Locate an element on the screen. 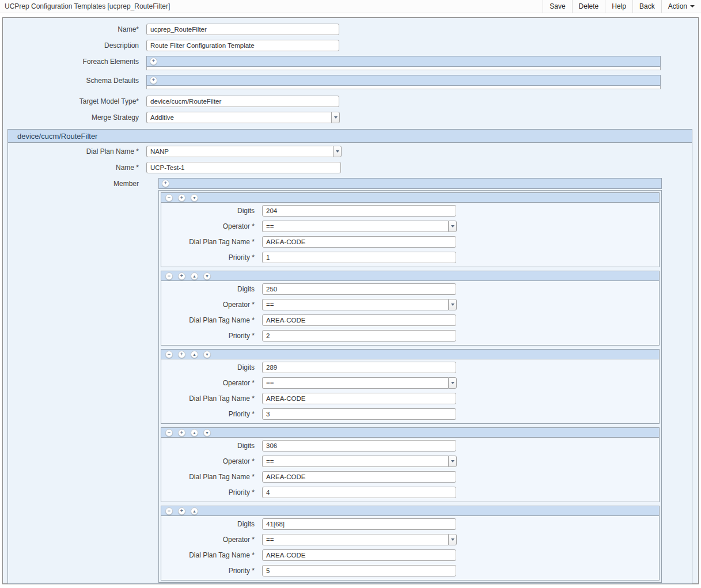 Image resolution: width=701 pixels, height=588 pixels. member-1-digits-row: Digits is located at coordinates (410, 211).